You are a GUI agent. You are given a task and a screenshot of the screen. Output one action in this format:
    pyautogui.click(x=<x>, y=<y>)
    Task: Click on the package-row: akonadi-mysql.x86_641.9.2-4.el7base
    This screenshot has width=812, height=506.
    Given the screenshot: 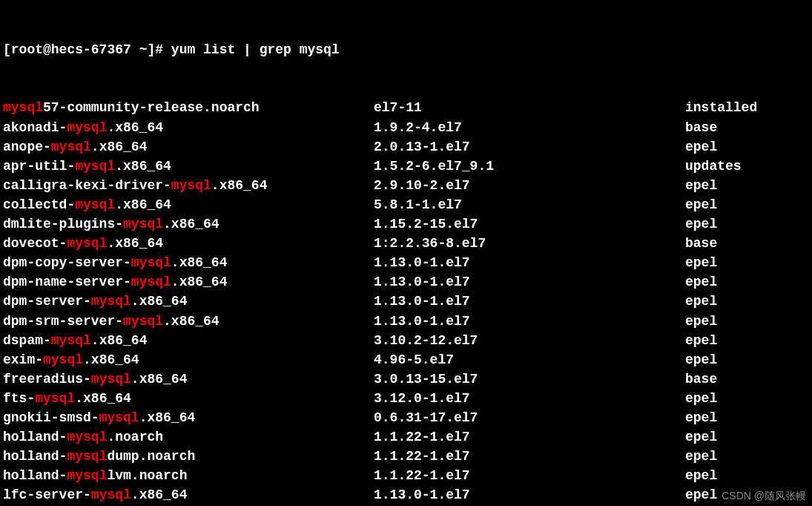 What is the action you would take?
    pyautogui.click(x=406, y=128)
    